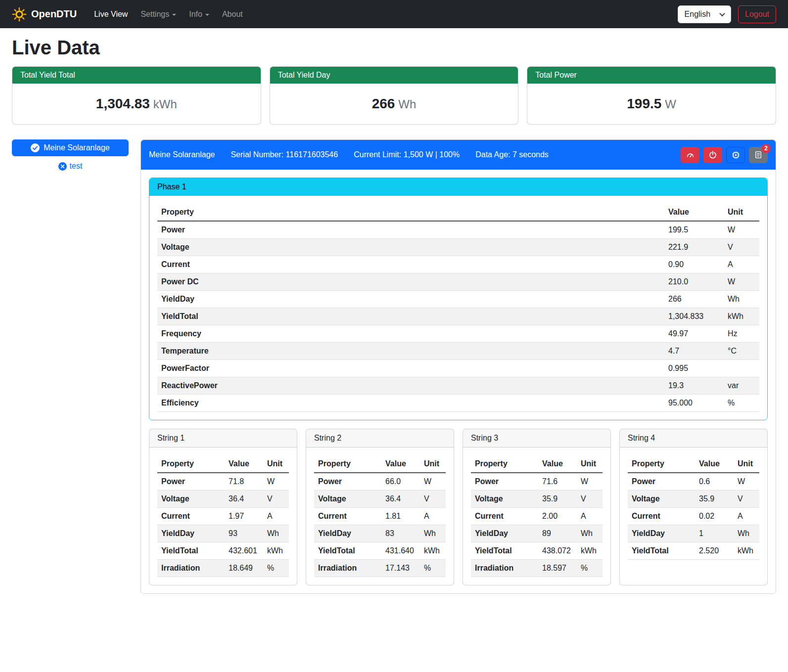 The height and width of the screenshot is (672, 788). I want to click on phase-card-title: Phase 1, so click(458, 187).